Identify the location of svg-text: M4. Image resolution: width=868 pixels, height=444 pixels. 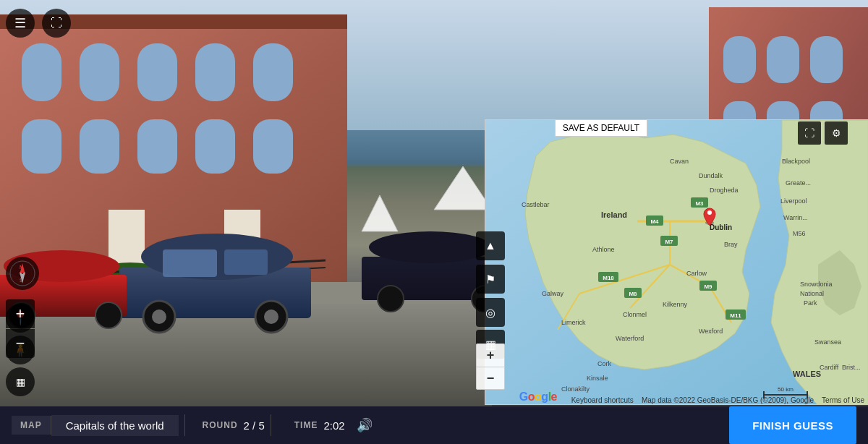
(655, 221).